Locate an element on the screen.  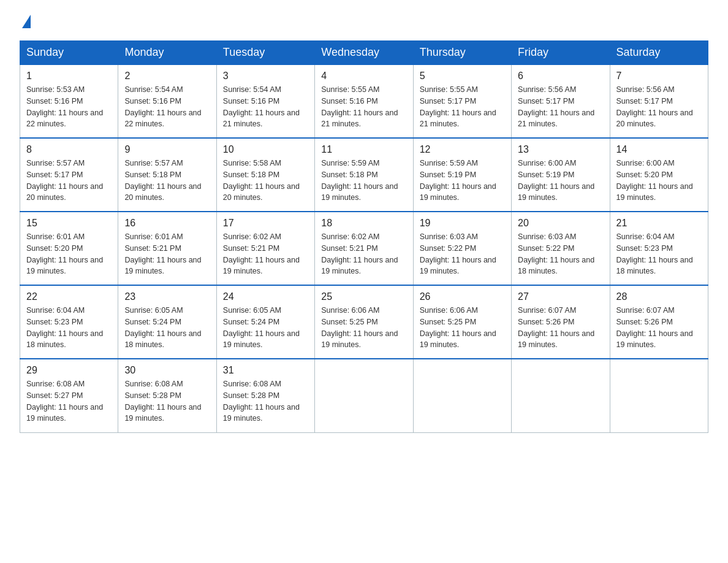
day-number: 2 is located at coordinates (167, 76).